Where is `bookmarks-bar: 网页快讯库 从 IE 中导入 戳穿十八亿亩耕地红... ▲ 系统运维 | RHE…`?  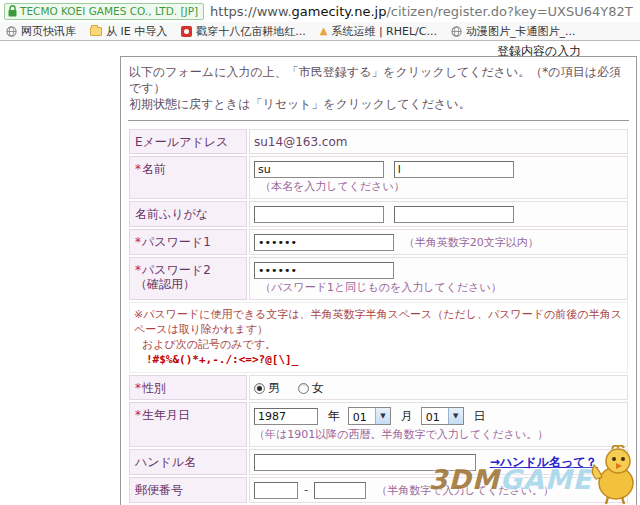
bookmarks-bar: 网页快讯库 从 IE 中导入 戳穿十八亿亩耕地红... ▲ 系统运维 | RHE… is located at coordinates (320, 32).